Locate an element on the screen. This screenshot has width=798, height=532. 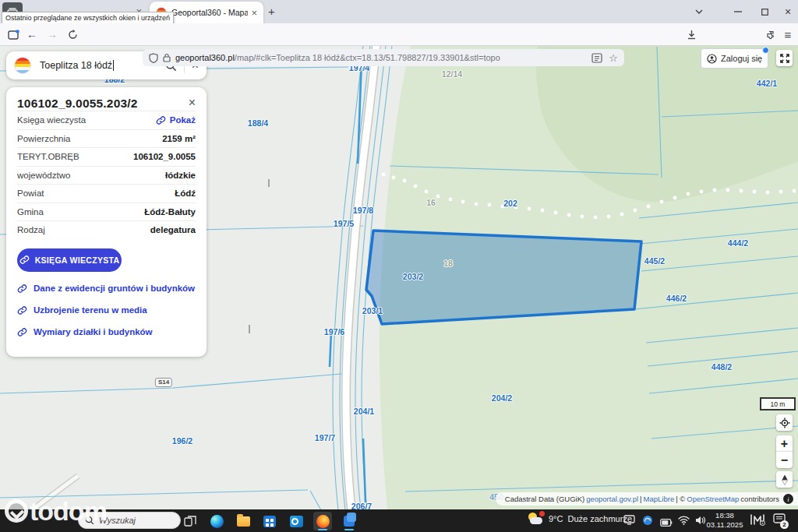
fullscreen-icon is located at coordinates (785, 58).